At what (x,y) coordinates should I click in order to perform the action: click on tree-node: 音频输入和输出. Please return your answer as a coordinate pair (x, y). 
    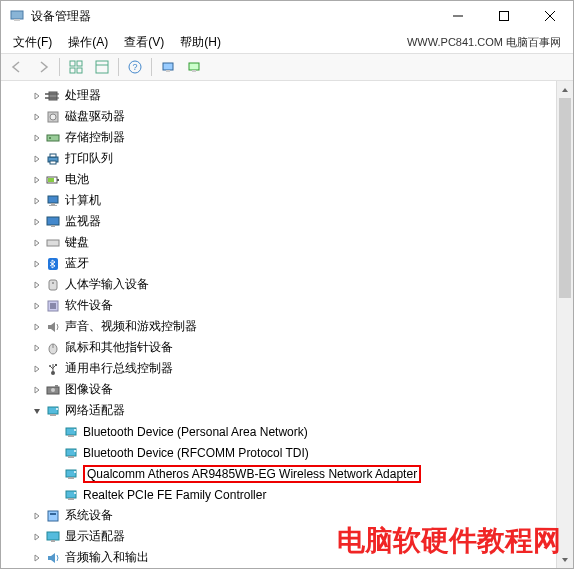
    Looking at the image, I should click on (280, 558).